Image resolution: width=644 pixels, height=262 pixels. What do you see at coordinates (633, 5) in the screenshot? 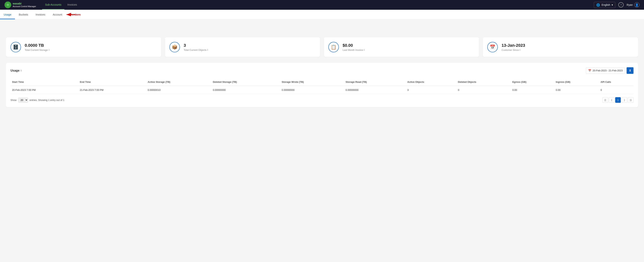
I see `user-menu: Ryan 👤` at bounding box center [633, 5].